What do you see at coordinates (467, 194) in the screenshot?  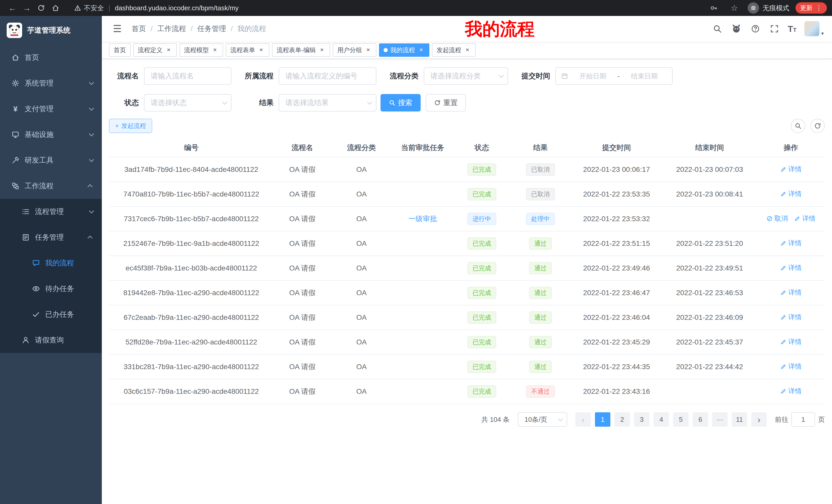 I see `table-row: 7470a810-7b9b-11ec-b5b7-acde48001122 OA …` at bounding box center [467, 194].